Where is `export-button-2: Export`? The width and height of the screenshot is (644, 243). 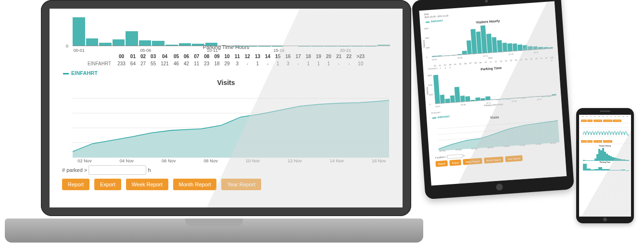
export-button-2: Export is located at coordinates (590, 141).